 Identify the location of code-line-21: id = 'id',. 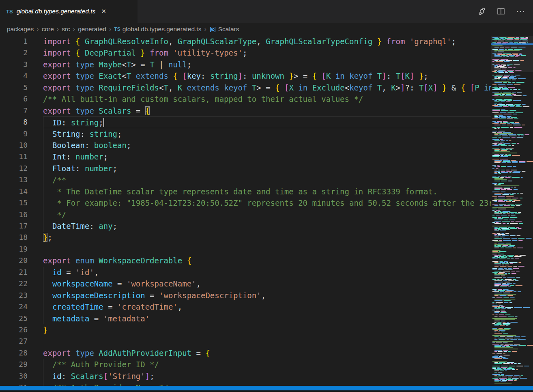
(267, 272).